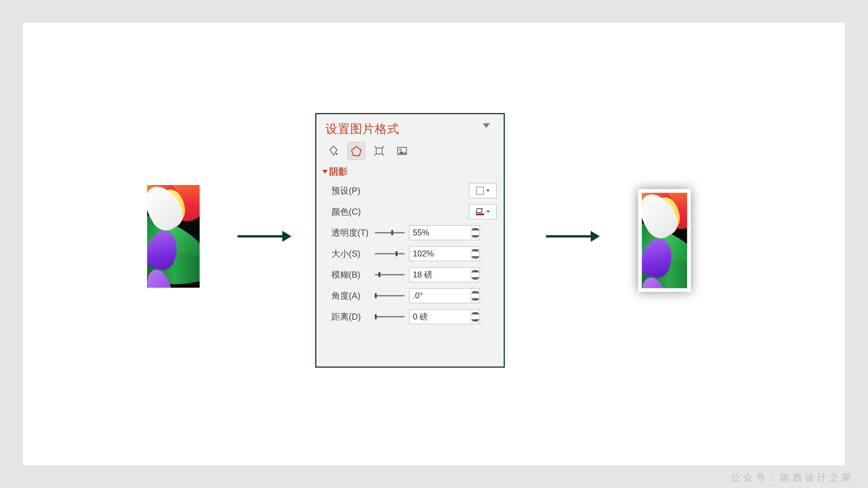 The width and height of the screenshot is (868, 488). I want to click on size-slider, so click(390, 254).